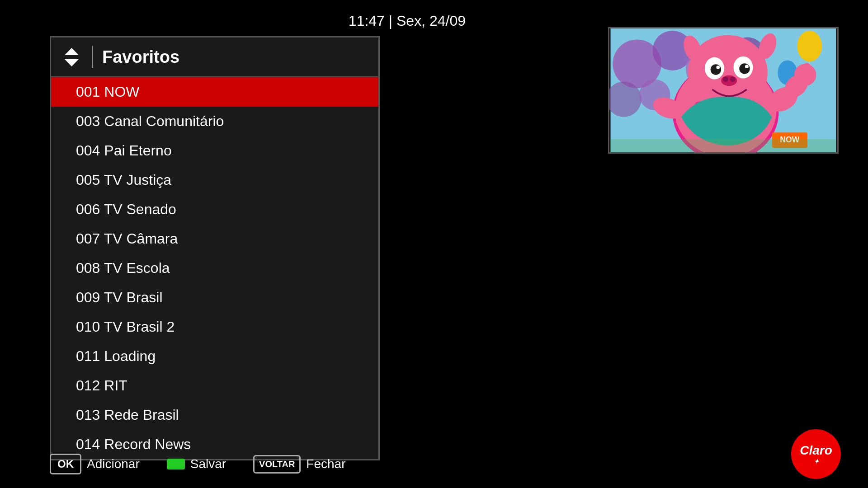 This screenshot has width=868, height=488. What do you see at coordinates (215, 121) in the screenshot?
I see `channel-item: 003 Canal Comunitário` at bounding box center [215, 121].